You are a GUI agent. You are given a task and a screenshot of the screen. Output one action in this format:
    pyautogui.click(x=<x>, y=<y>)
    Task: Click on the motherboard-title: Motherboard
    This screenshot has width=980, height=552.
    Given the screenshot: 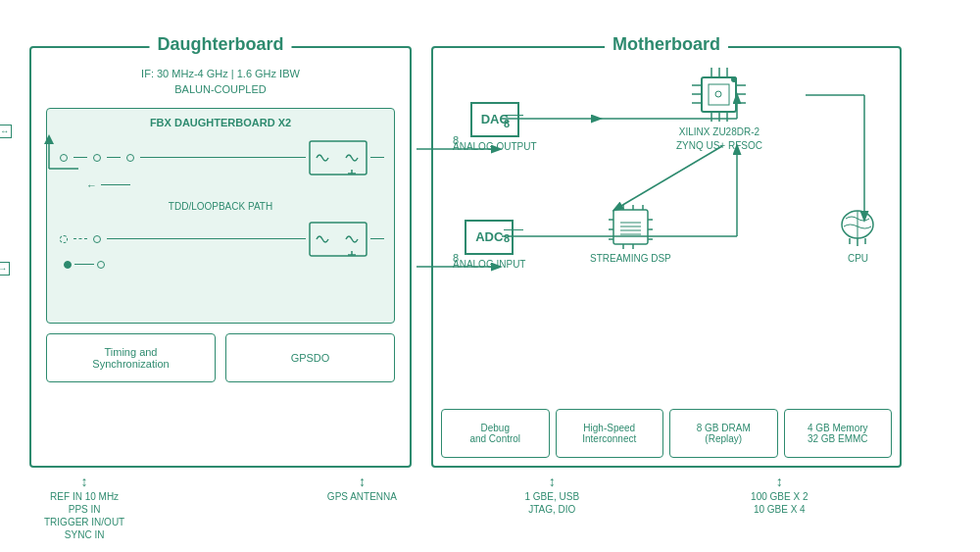 What is the action you would take?
    pyautogui.click(x=666, y=45)
    